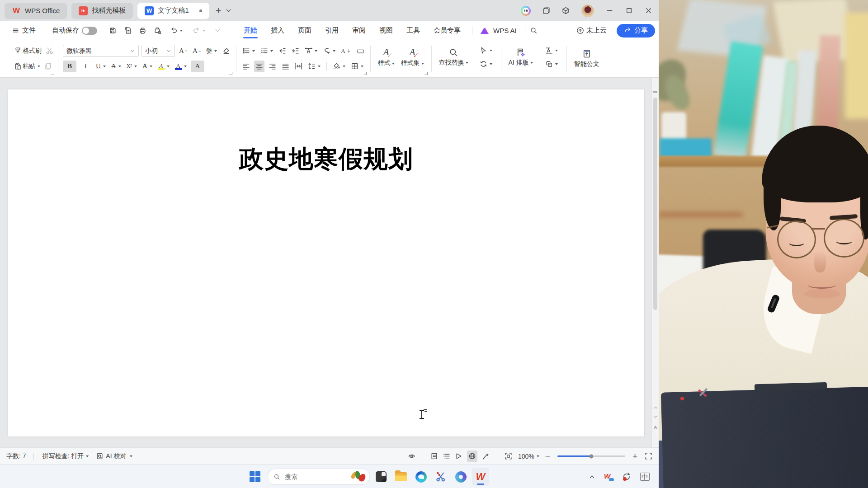  Describe the element at coordinates (66, 456) in the screenshot. I see `spell-check-status: 拼写检查: 打开` at that location.